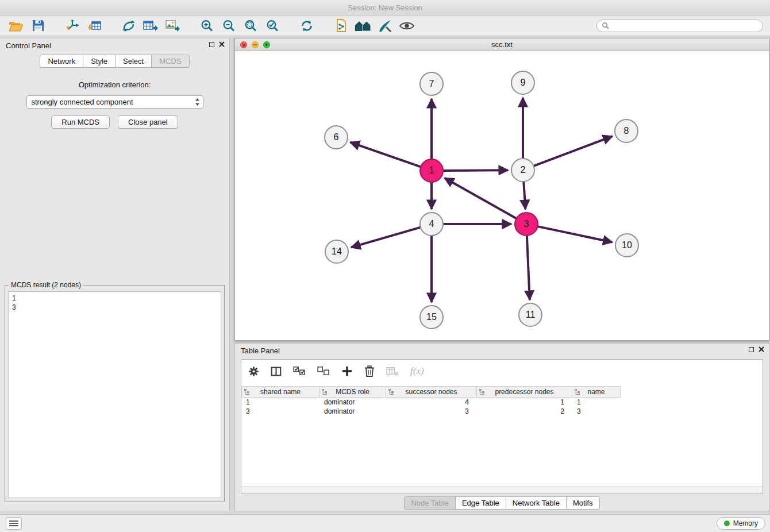 The width and height of the screenshot is (770, 532). I want to click on table-header-row: shared nameMCDS rolesuccessor nodesprede…, so click(502, 392).